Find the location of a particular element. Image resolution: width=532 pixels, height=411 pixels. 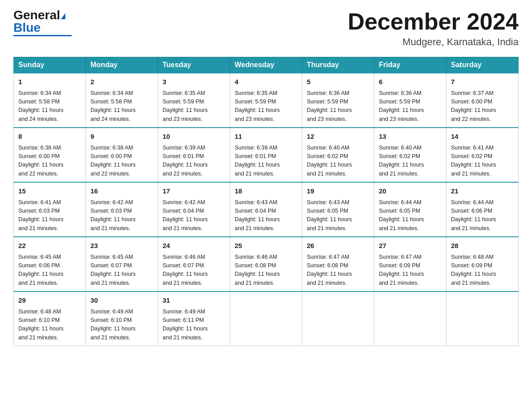

day-number: 1 is located at coordinates (50, 82).